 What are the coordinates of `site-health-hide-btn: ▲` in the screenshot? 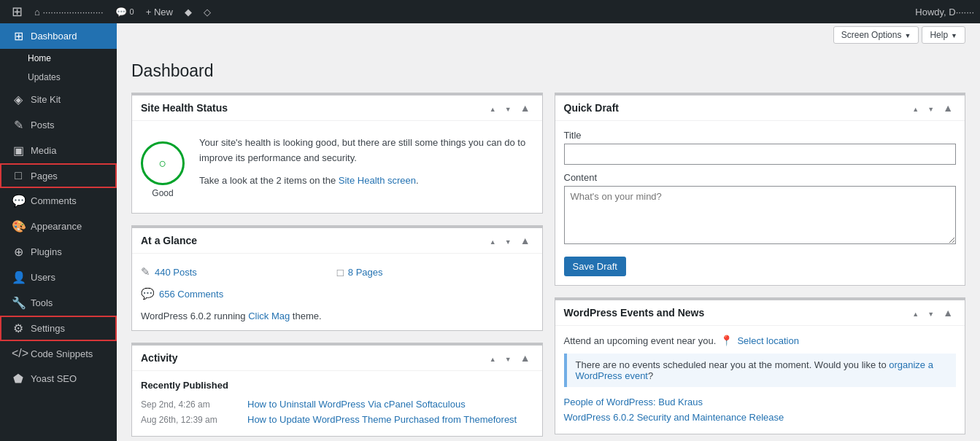 It's located at (525, 108).